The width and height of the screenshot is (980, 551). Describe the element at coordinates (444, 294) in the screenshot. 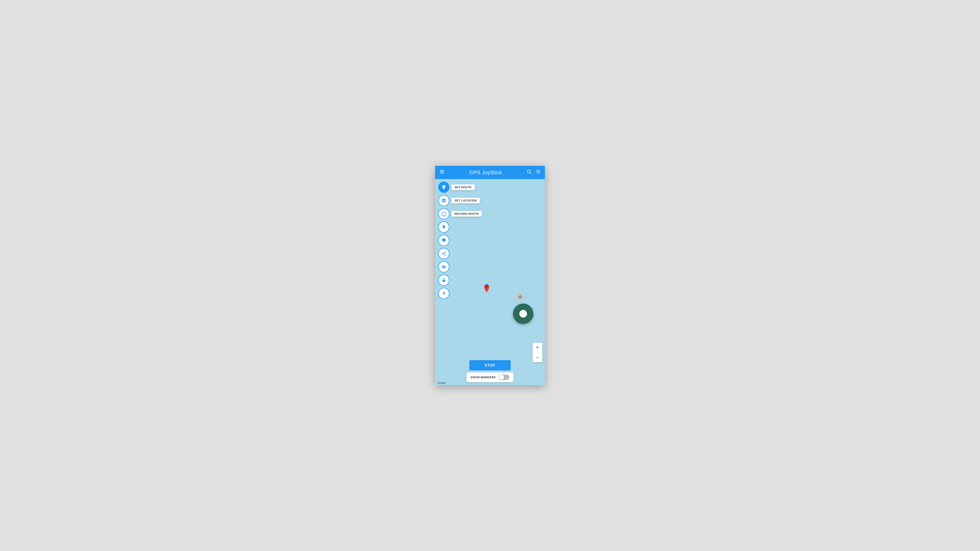

I see `walk-button` at that location.